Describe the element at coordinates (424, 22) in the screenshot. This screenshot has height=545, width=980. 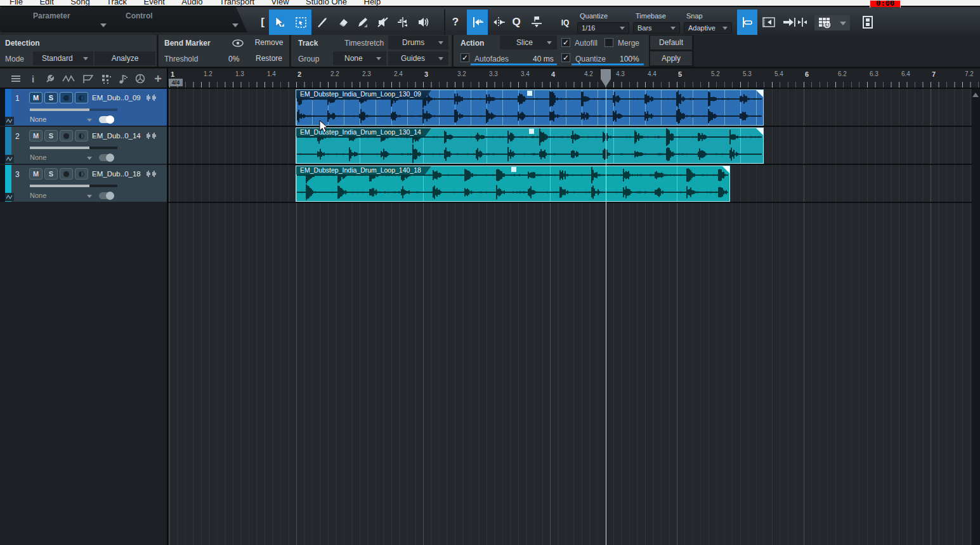
I see `listen-tool-button` at that location.